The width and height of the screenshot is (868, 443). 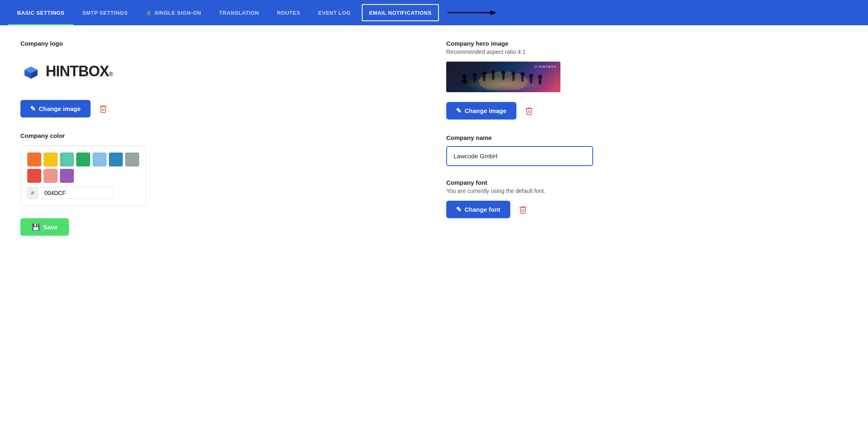 I want to click on swatch-light-blue, so click(x=100, y=159).